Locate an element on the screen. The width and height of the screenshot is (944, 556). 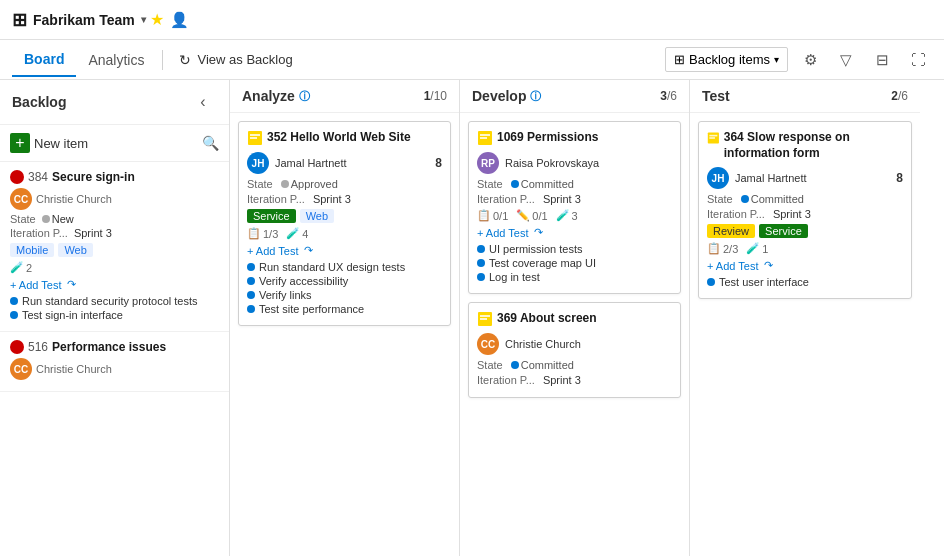
view-backlog-button: ↻ View as Backlog is located at coordinates (236, 60).